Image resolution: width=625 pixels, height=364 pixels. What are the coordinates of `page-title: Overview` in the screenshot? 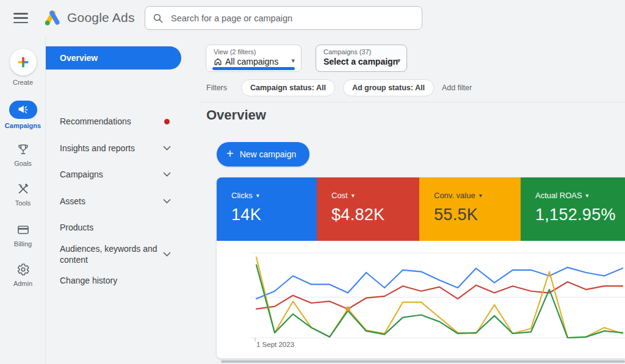 It's located at (236, 115).